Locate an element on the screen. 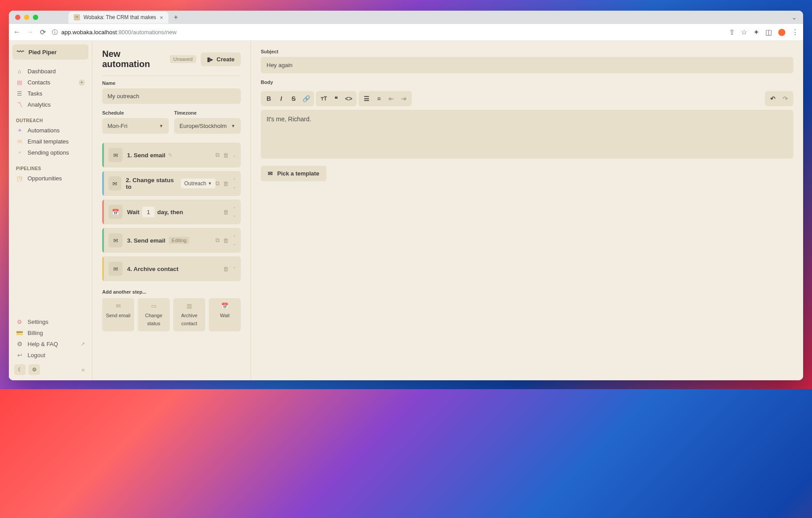 Image resolution: width=812 pixels, height=518 pixels. new-tab-button: + is located at coordinates (176, 17).